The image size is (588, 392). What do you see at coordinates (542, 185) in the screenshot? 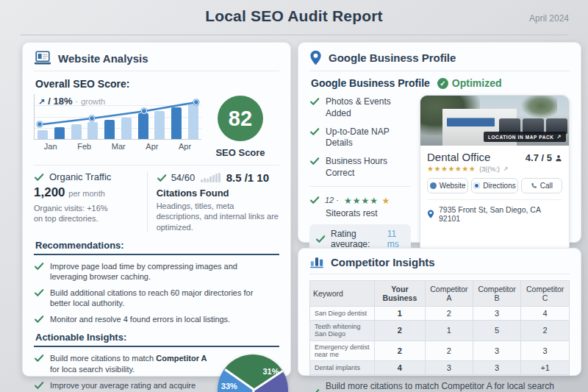
I see `call-button: Call` at bounding box center [542, 185].